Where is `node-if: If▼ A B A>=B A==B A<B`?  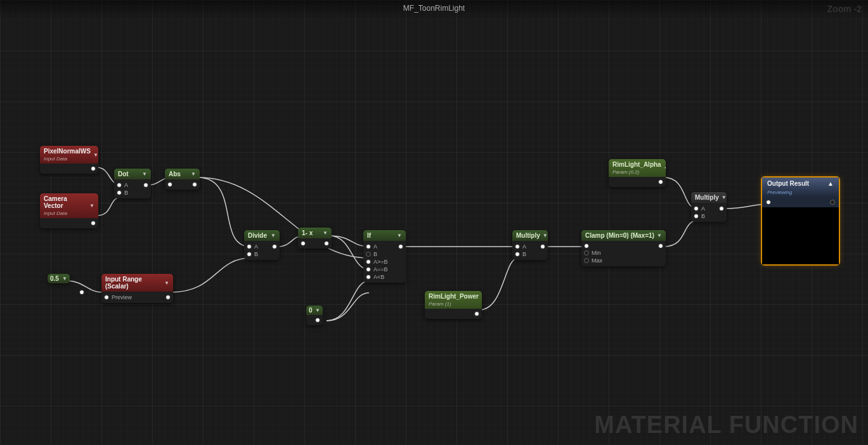 node-if: If▼ A B A>=B A==B A<B is located at coordinates (384, 256).